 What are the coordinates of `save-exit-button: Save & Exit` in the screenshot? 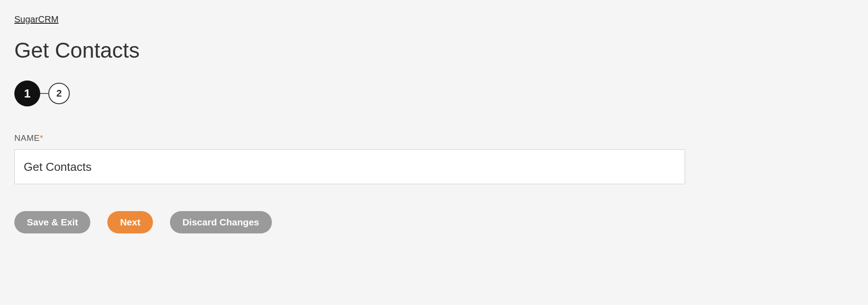 It's located at (52, 222).